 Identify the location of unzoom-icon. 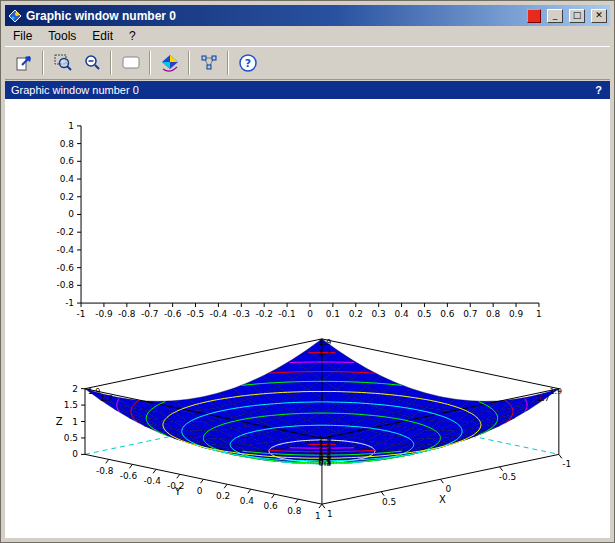
(92, 63).